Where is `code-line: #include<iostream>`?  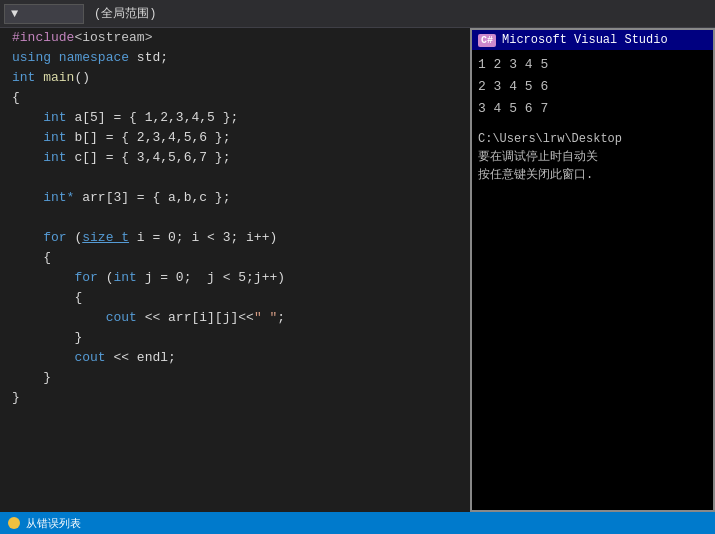 code-line: #include<iostream> is located at coordinates (235, 38).